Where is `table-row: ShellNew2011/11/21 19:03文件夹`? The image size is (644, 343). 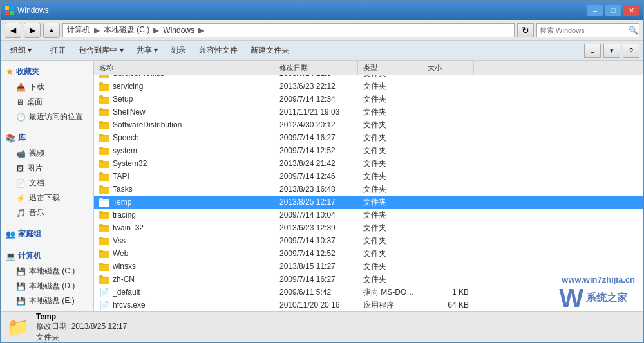
table-row: ShellNew2011/11/21 19:03文件夹 is located at coordinates (368, 112).